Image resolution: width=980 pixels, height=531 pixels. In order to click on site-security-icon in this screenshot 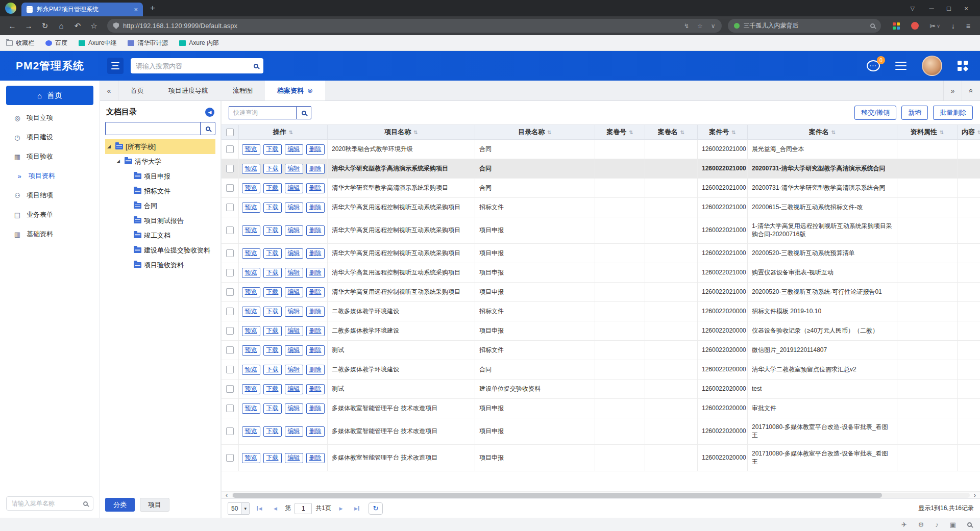, I will do `click(116, 26)`.